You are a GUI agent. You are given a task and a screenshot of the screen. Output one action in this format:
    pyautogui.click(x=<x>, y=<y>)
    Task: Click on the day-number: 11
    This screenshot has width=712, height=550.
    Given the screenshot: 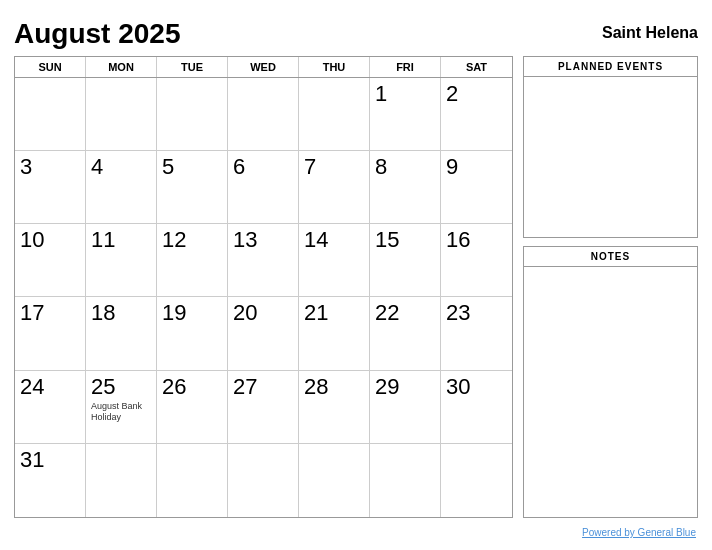 What is the action you would take?
    pyautogui.click(x=103, y=240)
    